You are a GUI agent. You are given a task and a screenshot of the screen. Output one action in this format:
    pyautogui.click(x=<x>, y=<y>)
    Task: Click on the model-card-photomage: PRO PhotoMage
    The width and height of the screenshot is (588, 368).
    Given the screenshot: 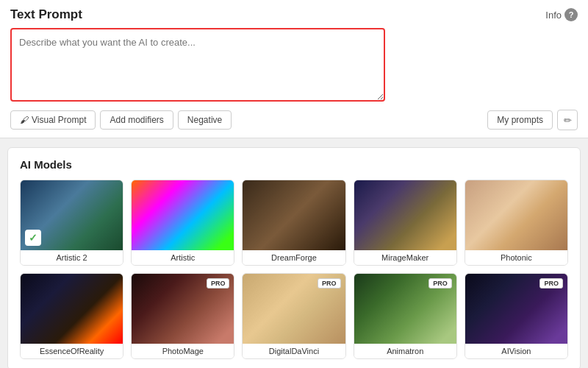 What is the action you would take?
    pyautogui.click(x=182, y=316)
    